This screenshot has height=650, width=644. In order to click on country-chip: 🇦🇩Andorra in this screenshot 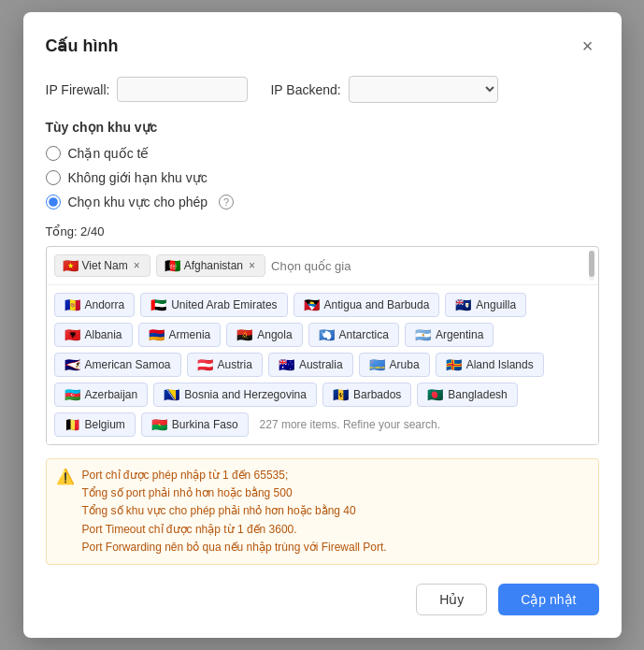, I will do `click(95, 305)`.